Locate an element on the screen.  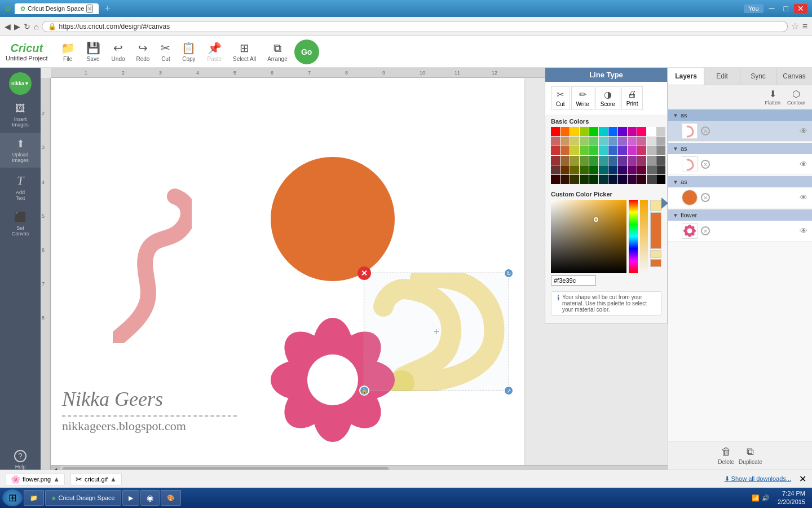
layer-group-as1-header: ▼ as is located at coordinates (740, 115).